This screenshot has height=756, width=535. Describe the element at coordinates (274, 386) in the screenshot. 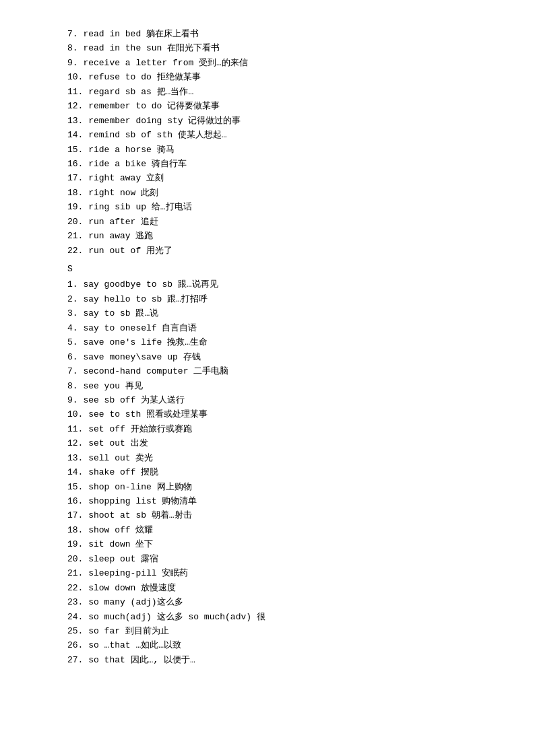

I see `list-item: 8. see you 再见` at that location.